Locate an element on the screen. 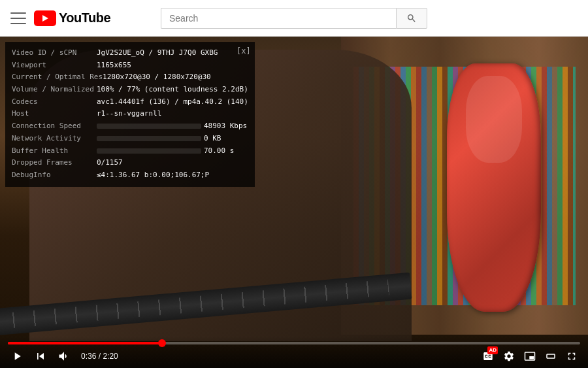 The image size is (588, 368). red-guitar-scene is located at coordinates (494, 188).